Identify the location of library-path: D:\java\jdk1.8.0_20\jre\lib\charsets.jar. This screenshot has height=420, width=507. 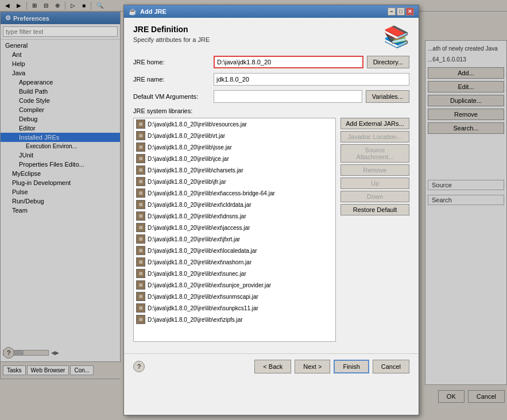
(195, 170).